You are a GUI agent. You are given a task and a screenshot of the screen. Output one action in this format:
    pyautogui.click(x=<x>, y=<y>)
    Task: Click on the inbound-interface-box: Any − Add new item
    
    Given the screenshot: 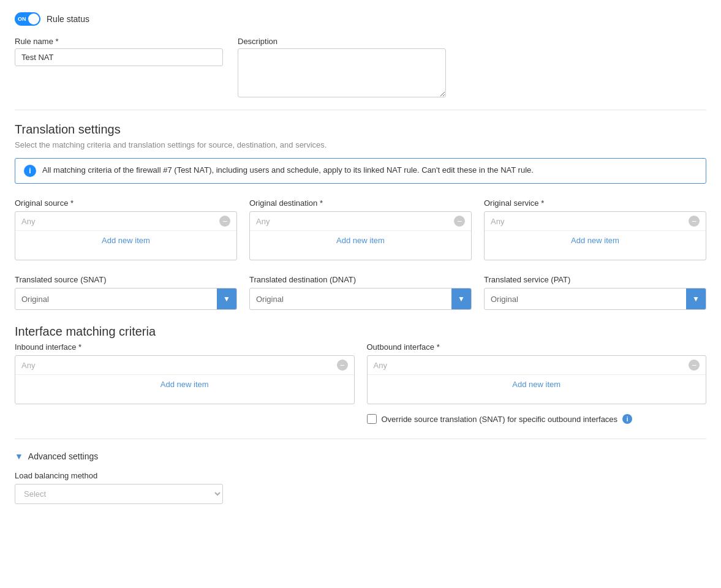 What is the action you would take?
    pyautogui.click(x=185, y=380)
    